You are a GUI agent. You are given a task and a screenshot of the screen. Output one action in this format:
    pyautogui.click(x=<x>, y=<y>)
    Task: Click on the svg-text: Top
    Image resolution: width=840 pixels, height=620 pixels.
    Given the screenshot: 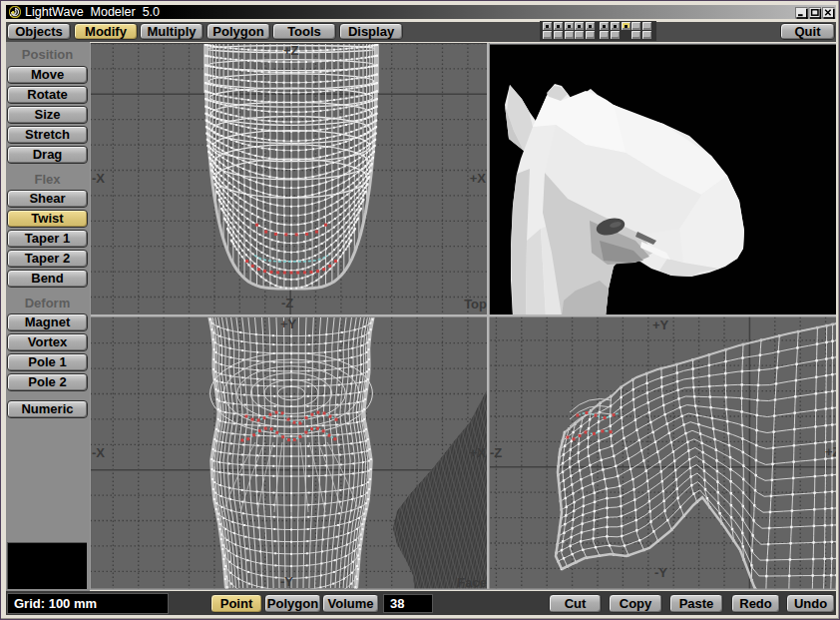 What is the action you would take?
    pyautogui.click(x=475, y=304)
    